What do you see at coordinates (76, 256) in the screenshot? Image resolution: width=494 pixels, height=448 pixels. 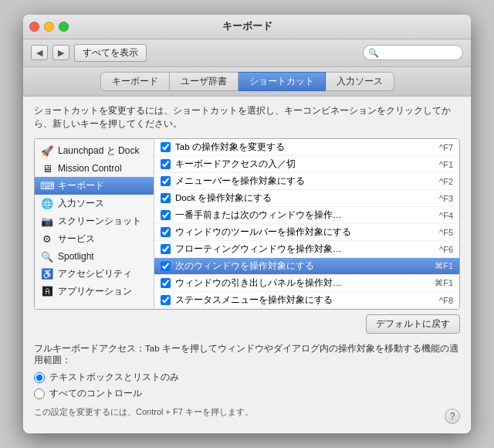 I see `sidebar-label-spotlight: Spotlight` at bounding box center [76, 256].